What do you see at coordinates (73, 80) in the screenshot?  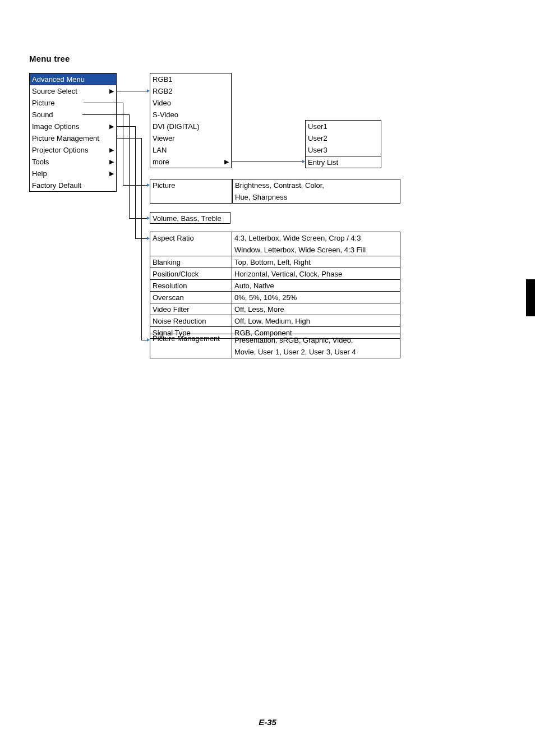 I see `advanced-menu-title: Advanced Menu` at bounding box center [73, 80].